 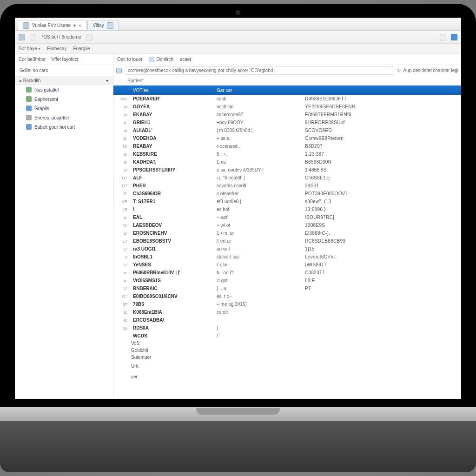 I want to click on table-row: VET: S17ER1ef3 uot0e0 |s30ew'', (13, so click(x=287, y=202).